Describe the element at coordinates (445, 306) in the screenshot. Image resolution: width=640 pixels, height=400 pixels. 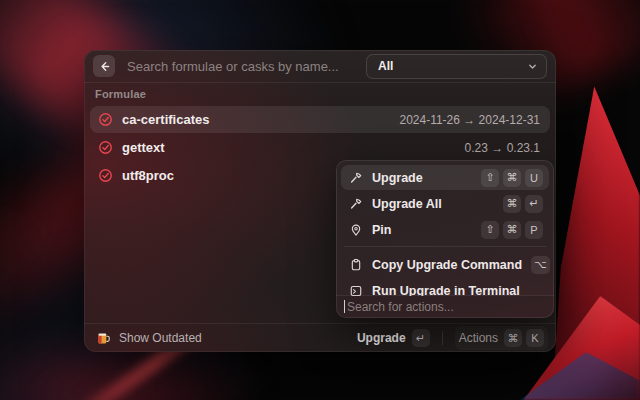
I see `actions-search-bar` at that location.